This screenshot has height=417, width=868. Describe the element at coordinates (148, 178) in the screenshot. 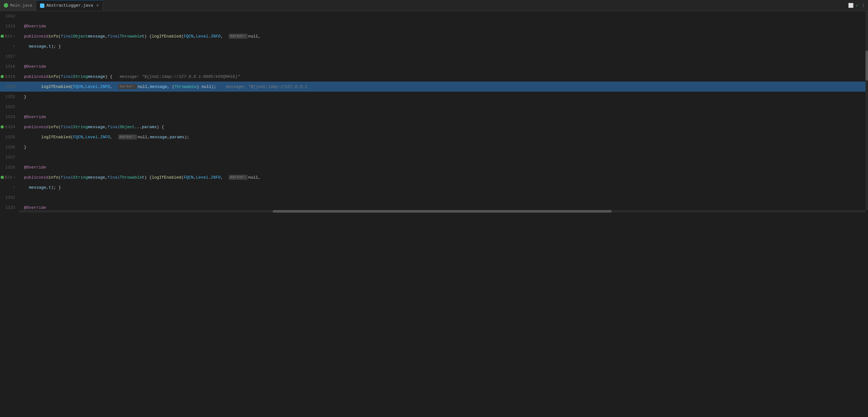

I see `close-paren-1329: ) {` at that location.